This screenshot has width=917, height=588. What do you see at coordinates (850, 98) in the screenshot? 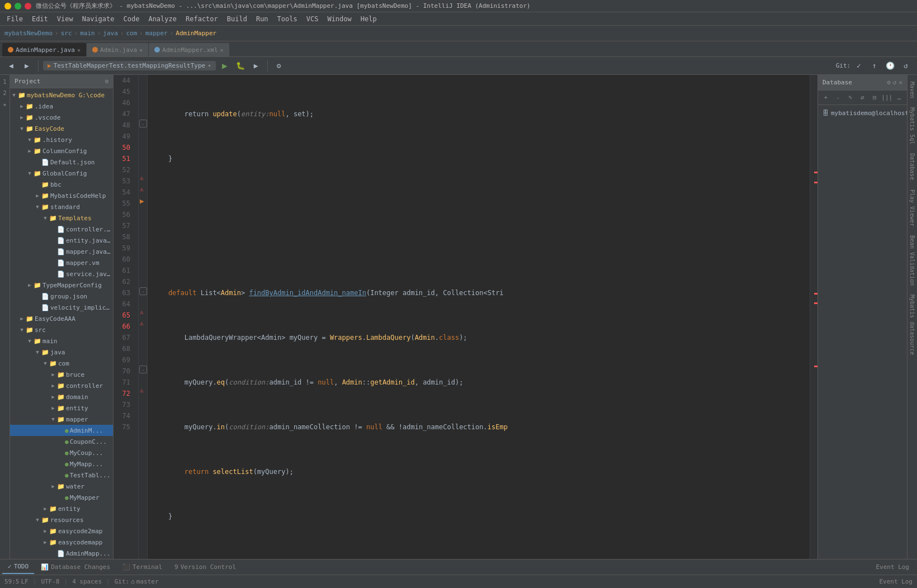
I see `db-edit-button: ✎` at bounding box center [850, 98].